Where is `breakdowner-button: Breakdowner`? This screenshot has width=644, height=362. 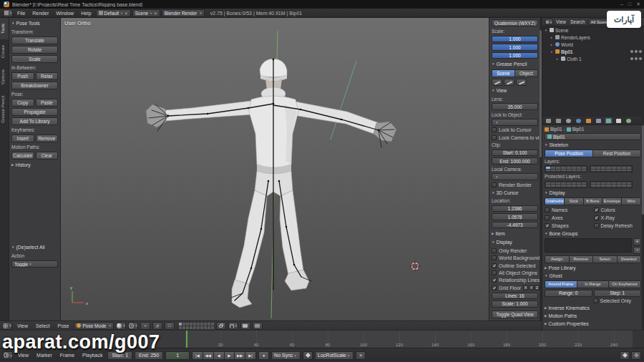 breakdowner-button: Breakdowner is located at coordinates (34, 86).